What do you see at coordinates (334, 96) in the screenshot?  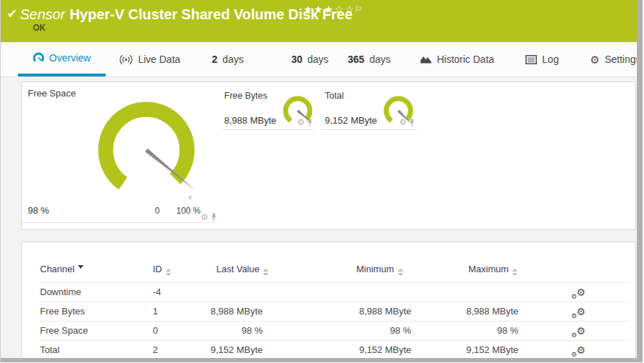 I see `gauge-channel-label: Total` at bounding box center [334, 96].